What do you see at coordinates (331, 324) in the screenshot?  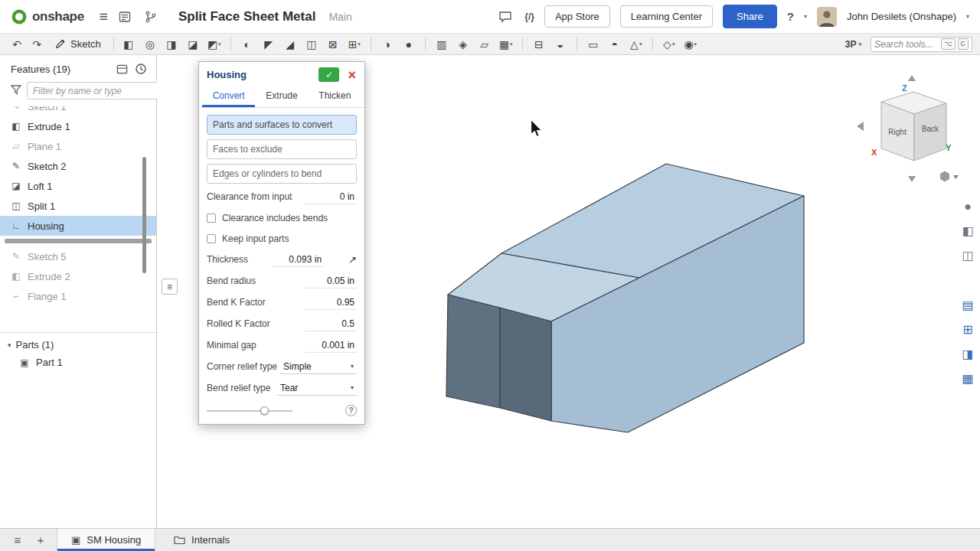 I see `rolled-k-factor-input: 0.5` at bounding box center [331, 324].